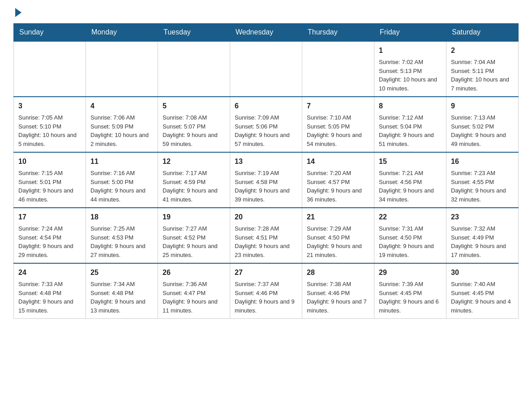 Image resolution: width=532 pixels, height=411 pixels. What do you see at coordinates (266, 106) in the screenshot?
I see `day-number: 6` at bounding box center [266, 106].